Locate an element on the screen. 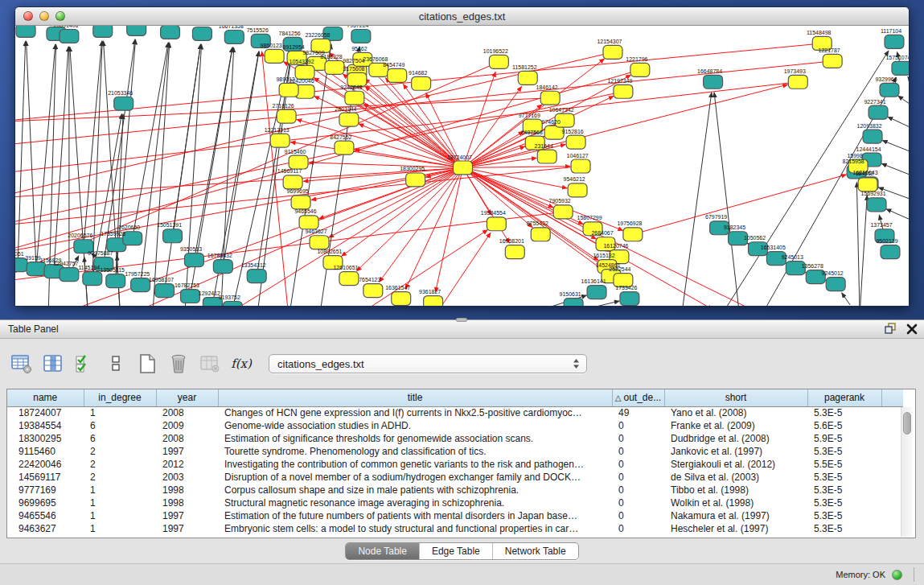 The image size is (924, 585). scrollbar-thumb is located at coordinates (907, 423).